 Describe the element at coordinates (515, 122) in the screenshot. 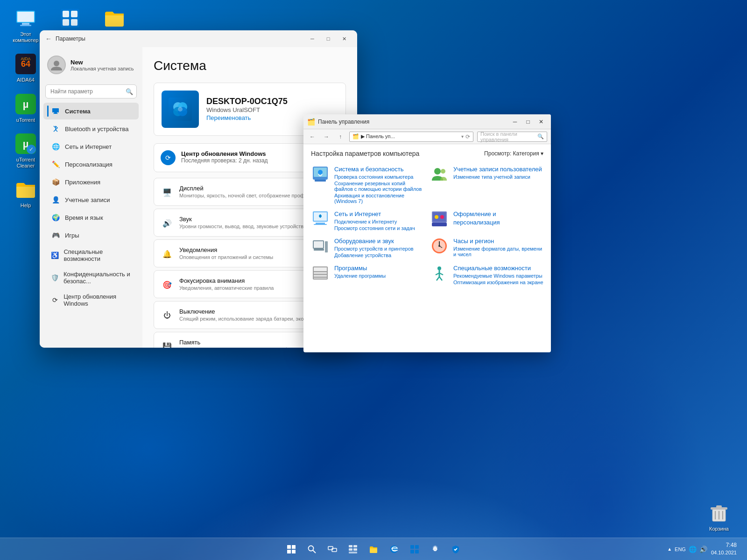

I see `cp-minimize-button: ─` at that location.